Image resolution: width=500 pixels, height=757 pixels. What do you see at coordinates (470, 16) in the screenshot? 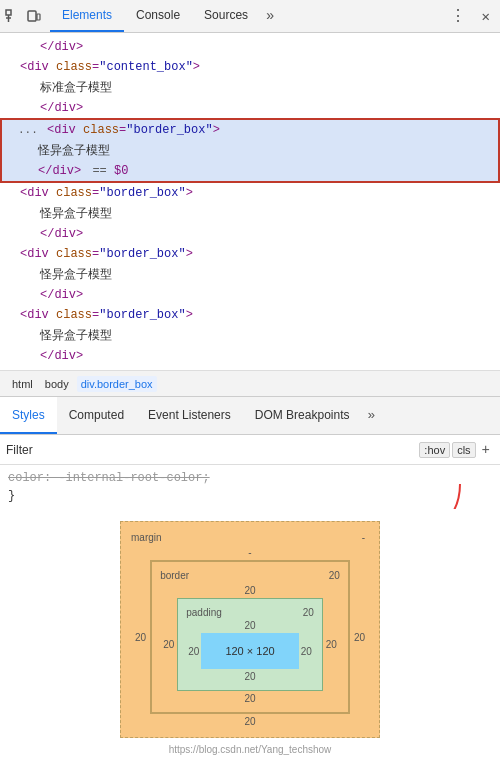
I see `toolbar-end: ⋮ ✕` at bounding box center [470, 16].